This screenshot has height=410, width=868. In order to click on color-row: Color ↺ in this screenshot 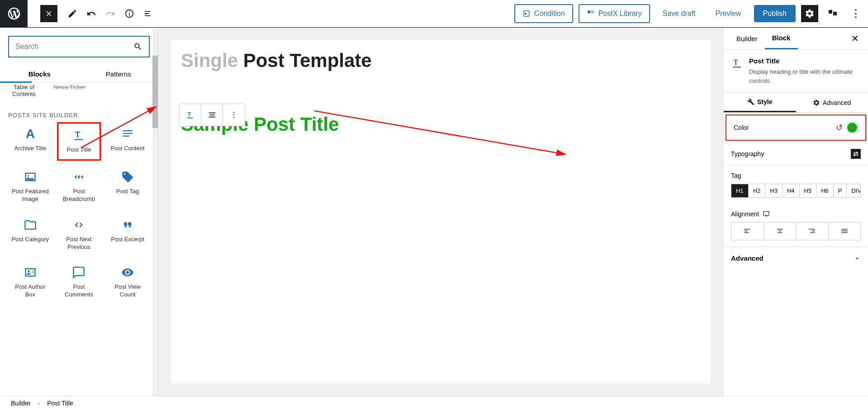, I will do `click(796, 128)`.